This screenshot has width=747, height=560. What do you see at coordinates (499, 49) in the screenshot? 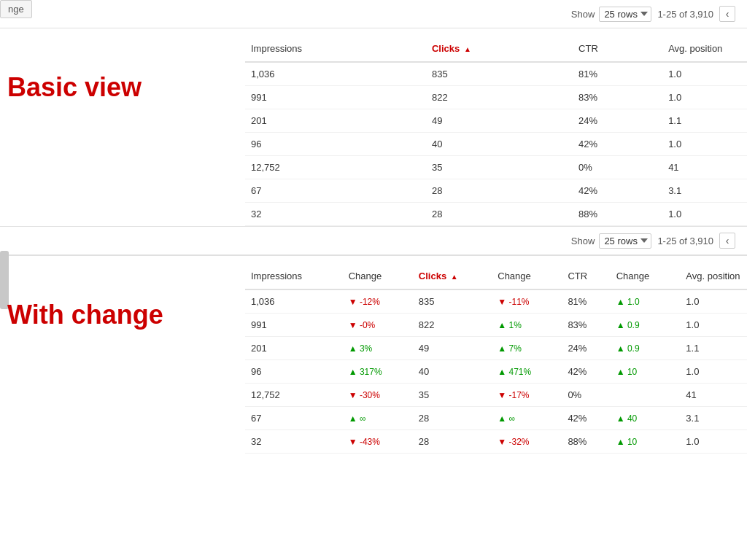
I see `col-clicks-sorted: Clicks ▲` at bounding box center [499, 49].